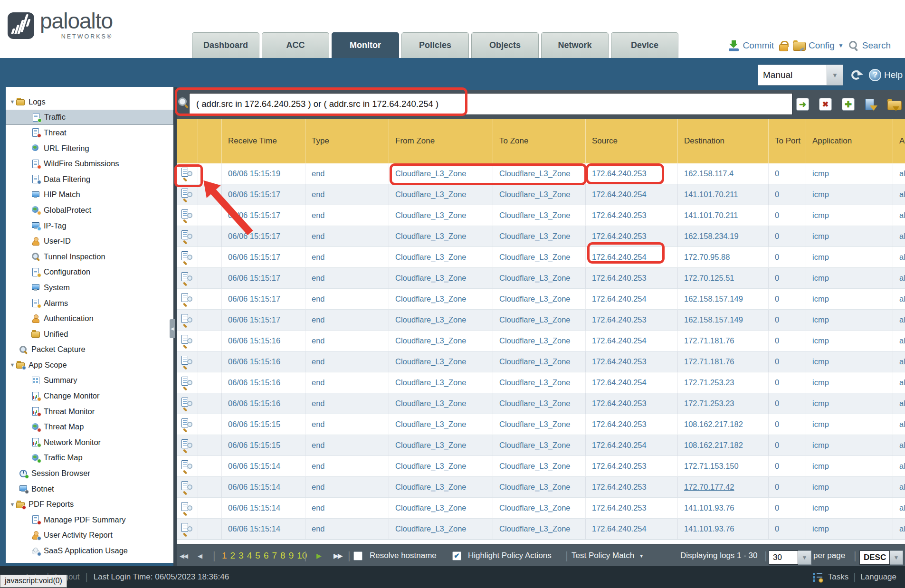 The image size is (905, 588). What do you see at coordinates (89, 210) in the screenshot?
I see `sidebar-item-globalprotect: GlobalProtect` at bounding box center [89, 210].